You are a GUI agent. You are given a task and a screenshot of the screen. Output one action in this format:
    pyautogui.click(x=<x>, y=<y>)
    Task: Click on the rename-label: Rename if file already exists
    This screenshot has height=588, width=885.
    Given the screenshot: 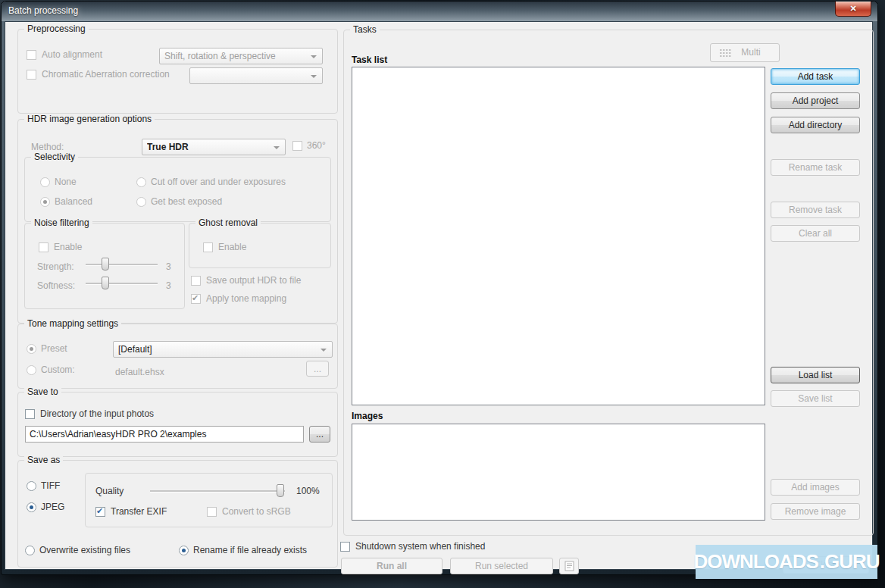 What is the action you would take?
    pyautogui.click(x=250, y=550)
    